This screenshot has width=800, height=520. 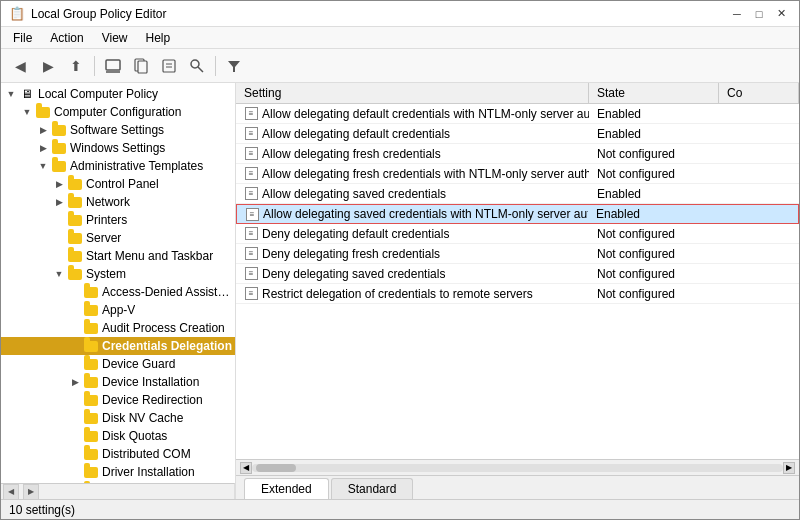 What do you see at coordinates (115, 38) in the screenshot?
I see `menu-view: View` at bounding box center [115, 38].